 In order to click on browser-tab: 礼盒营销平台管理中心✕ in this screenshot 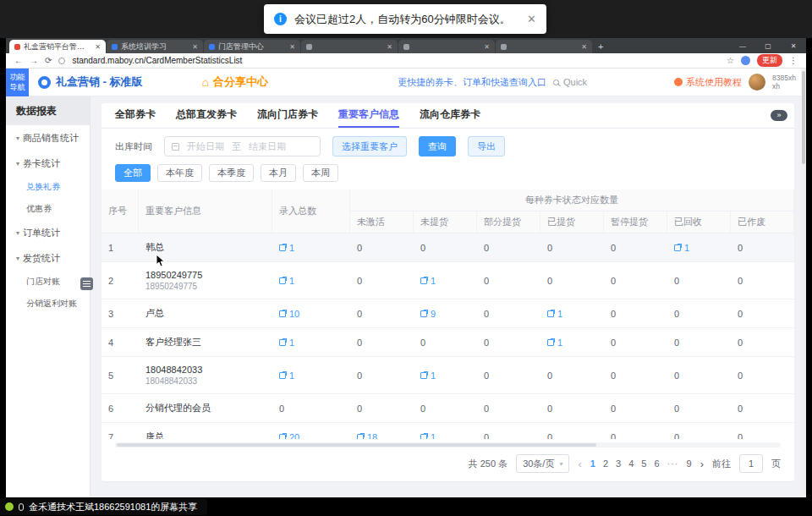, I will do `click(58, 47)`.